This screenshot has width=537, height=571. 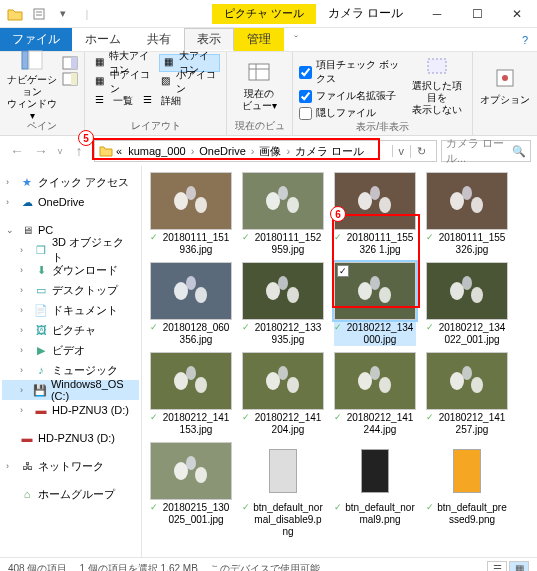 What do you see at coordinates (70, 466) in the screenshot?
I see `tree-item: ›🖧ネットワーク` at bounding box center [70, 466].